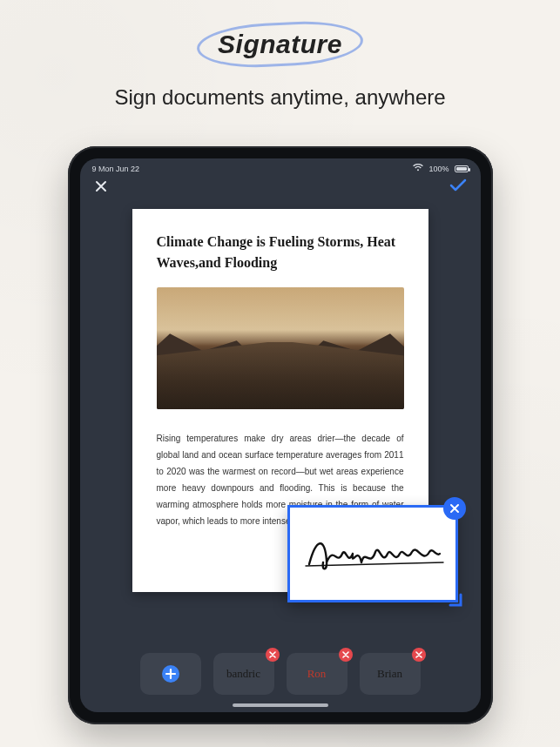 Image resolution: width=560 pixels, height=747 pixels. I want to click on close-button, so click(101, 188).